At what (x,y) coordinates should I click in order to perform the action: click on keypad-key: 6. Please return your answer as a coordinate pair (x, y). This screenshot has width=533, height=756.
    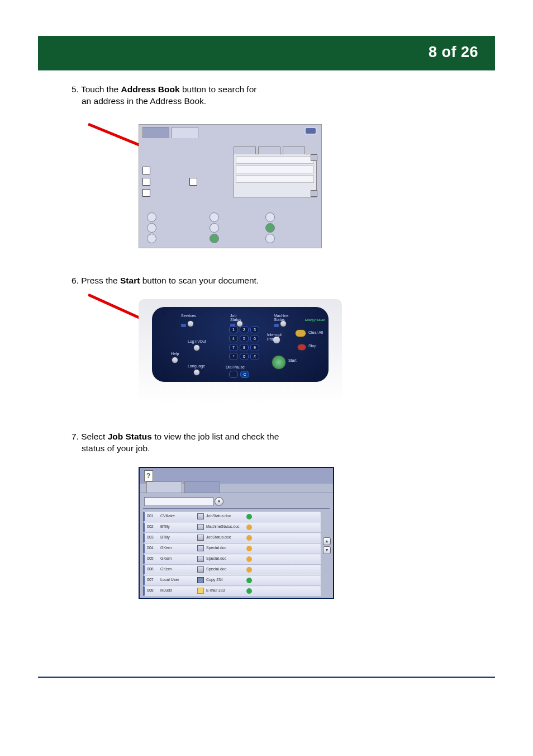
    Looking at the image, I should click on (255, 339).